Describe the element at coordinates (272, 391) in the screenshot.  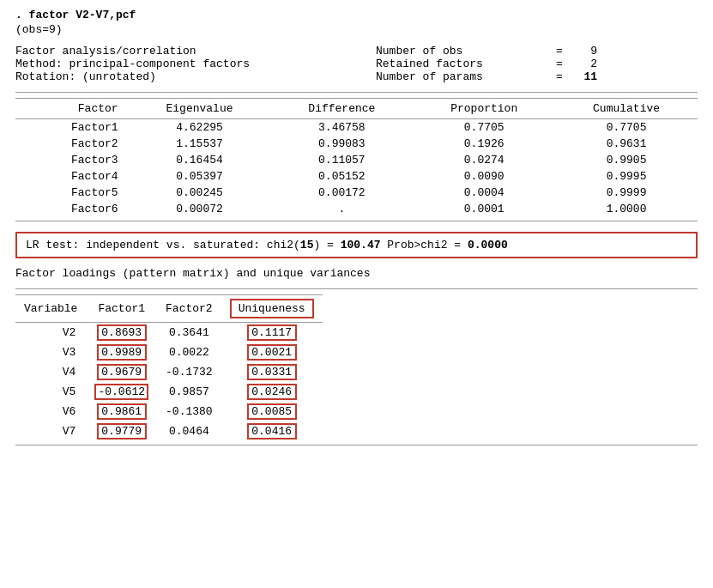
I see `uniqueness-box: 0.0246` at that location.